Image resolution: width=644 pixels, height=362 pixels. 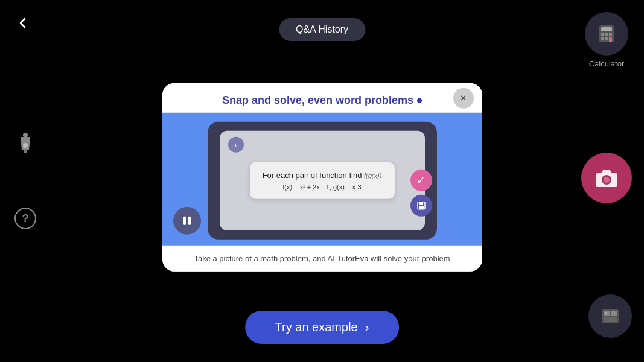 What do you see at coordinates (25, 218) in the screenshot?
I see `help-button: ?` at bounding box center [25, 218].